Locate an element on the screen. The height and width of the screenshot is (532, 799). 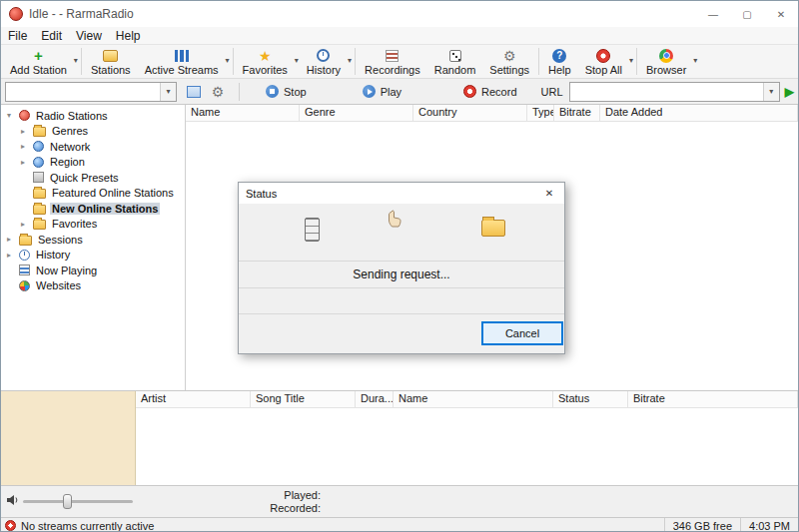
favorites-button: ★ Favorites ▾ is located at coordinates (268, 62).